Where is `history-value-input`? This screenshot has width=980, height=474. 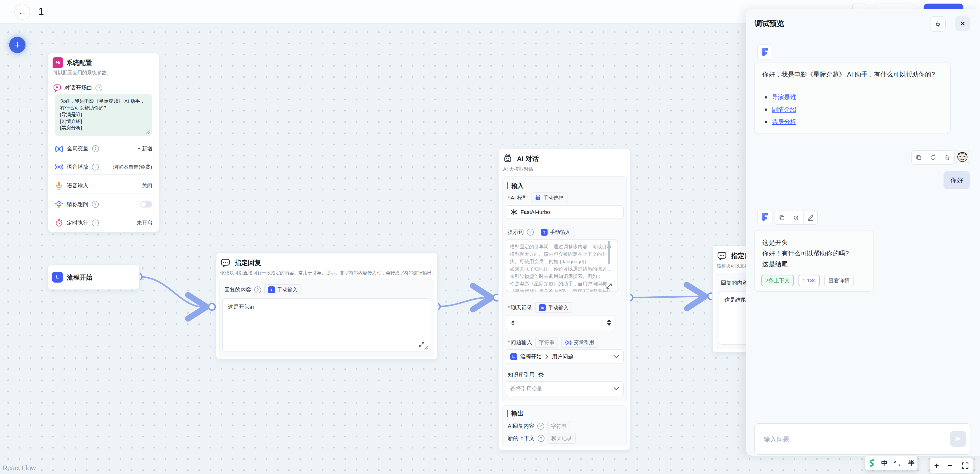 history-value-input is located at coordinates (554, 323).